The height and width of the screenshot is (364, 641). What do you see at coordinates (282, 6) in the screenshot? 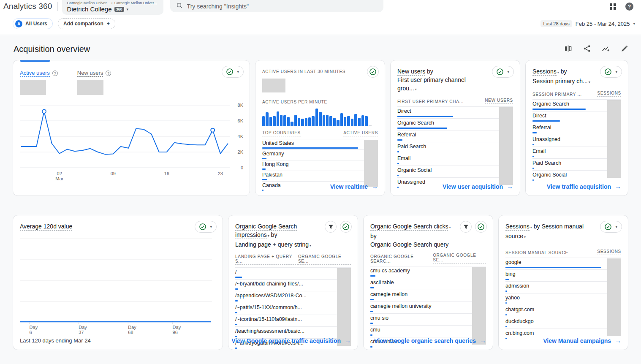
I see `search-input` at bounding box center [282, 6].